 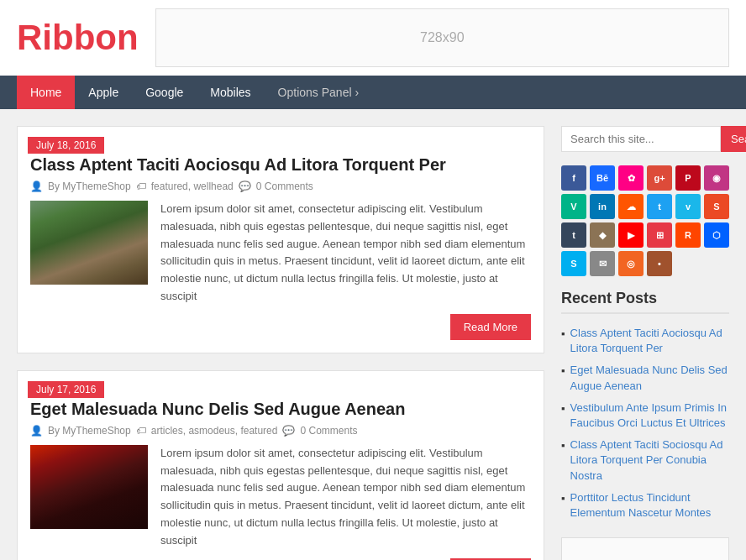 What do you see at coordinates (659, 207) in the screenshot?
I see `twitter-icon: t` at bounding box center [659, 207].